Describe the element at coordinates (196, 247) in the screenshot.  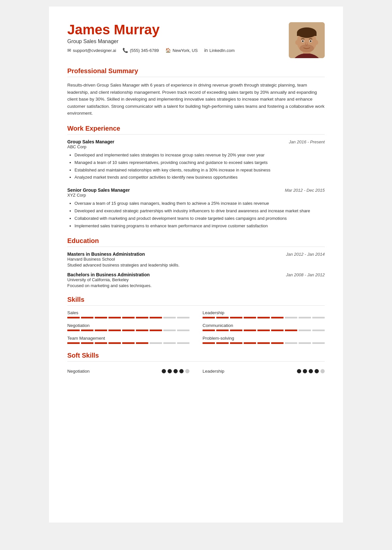
I see `education-divider` at that location.